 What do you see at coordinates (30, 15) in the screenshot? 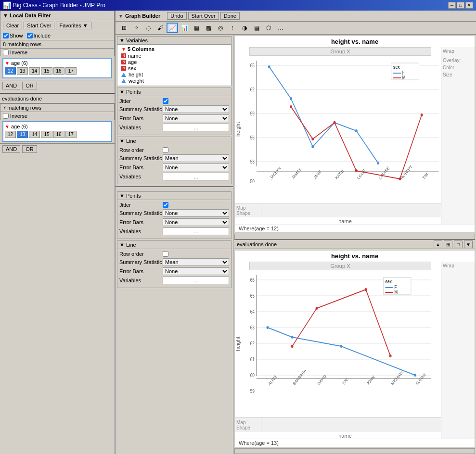
I see `local-filter-title: Local Data Filter` at bounding box center [30, 15].